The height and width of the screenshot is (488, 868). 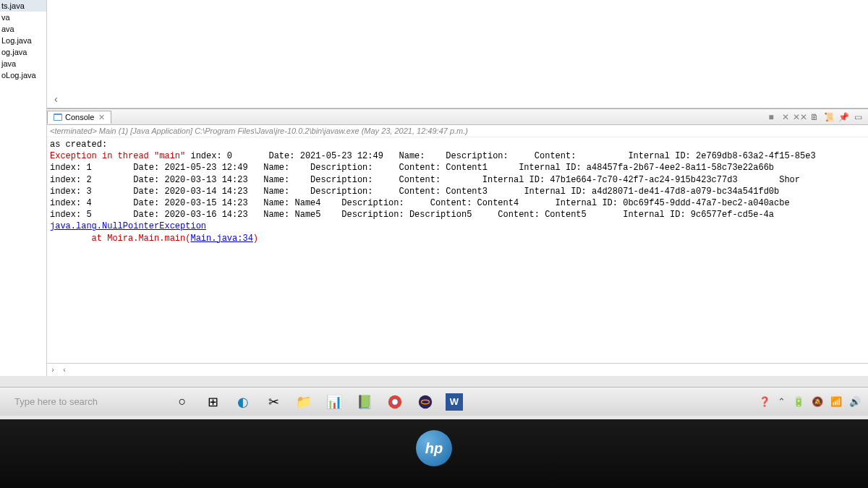 What do you see at coordinates (722, 156) in the screenshot?
I see `output-text: Internal ID: 2e769db8-63a2-4f15-85e3` at bounding box center [722, 156].